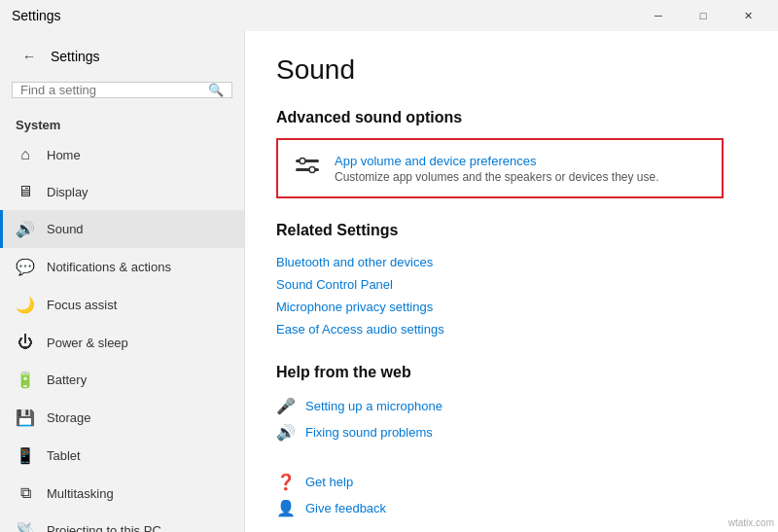 The width and height of the screenshot is (778, 532). I want to click on bluetooth-link: Bluetooth and other devices, so click(512, 263).